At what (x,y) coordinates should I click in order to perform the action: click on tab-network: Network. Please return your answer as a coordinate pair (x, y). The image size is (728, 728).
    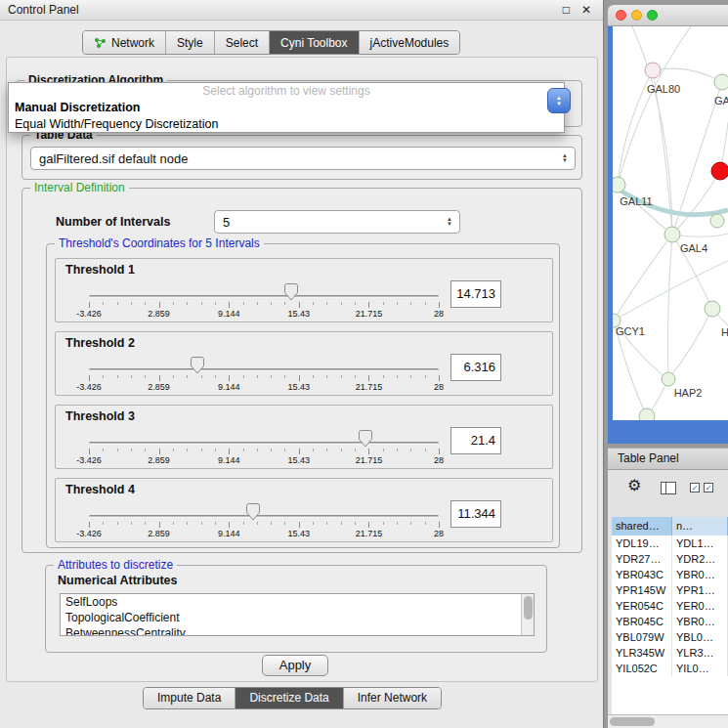
    Looking at the image, I should click on (125, 43).